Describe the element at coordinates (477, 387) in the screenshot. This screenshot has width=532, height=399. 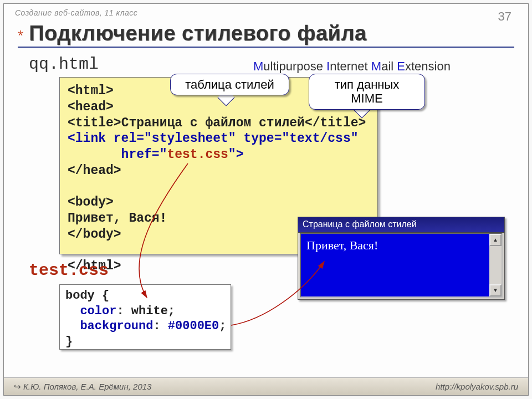
I see `footer-url: http://kpolyakov.spb.ru` at that location.